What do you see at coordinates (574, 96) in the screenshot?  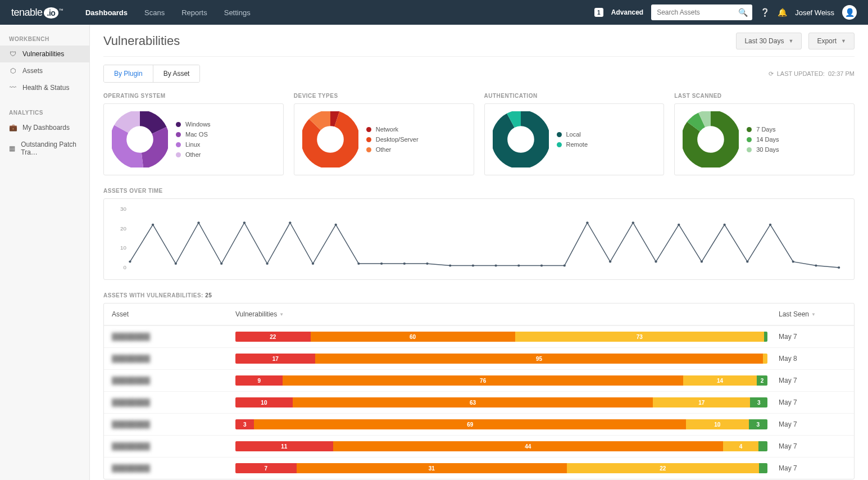 I see `card-title: AUTHENTICATION` at bounding box center [574, 96].